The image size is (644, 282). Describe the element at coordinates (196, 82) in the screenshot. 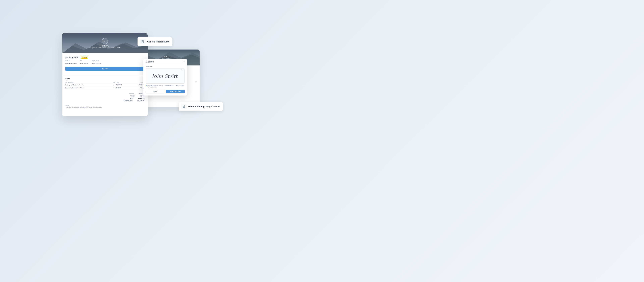

I see `contract-pages: 1/3` at that location.